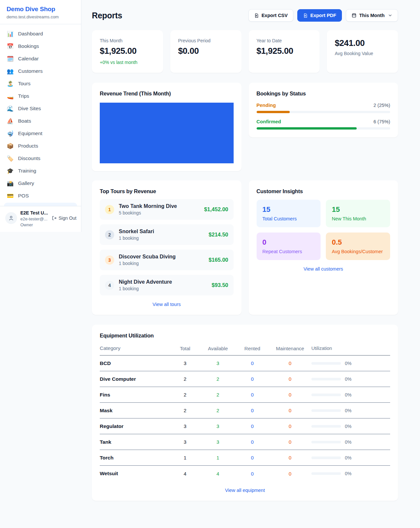  Describe the element at coordinates (34, 219) in the screenshot. I see `user-block: E2E Test U... e2e-tester@... Owner` at that location.